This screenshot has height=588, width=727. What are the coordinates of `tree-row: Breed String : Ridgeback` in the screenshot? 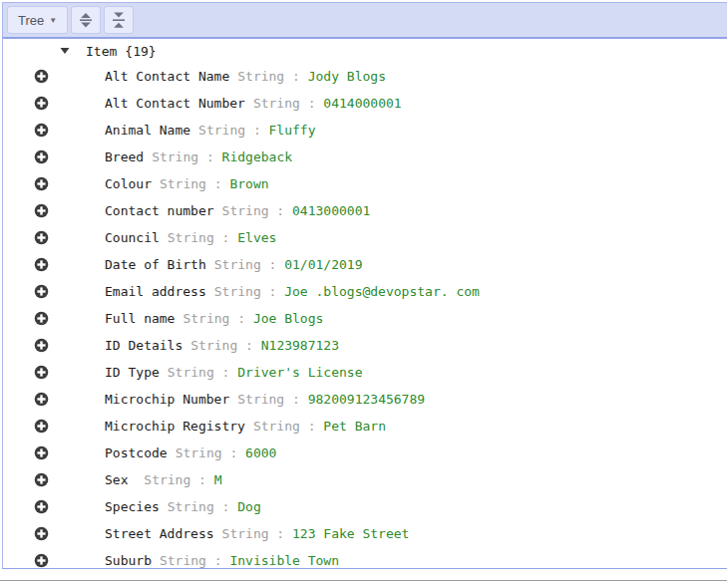 It's located at (365, 157).